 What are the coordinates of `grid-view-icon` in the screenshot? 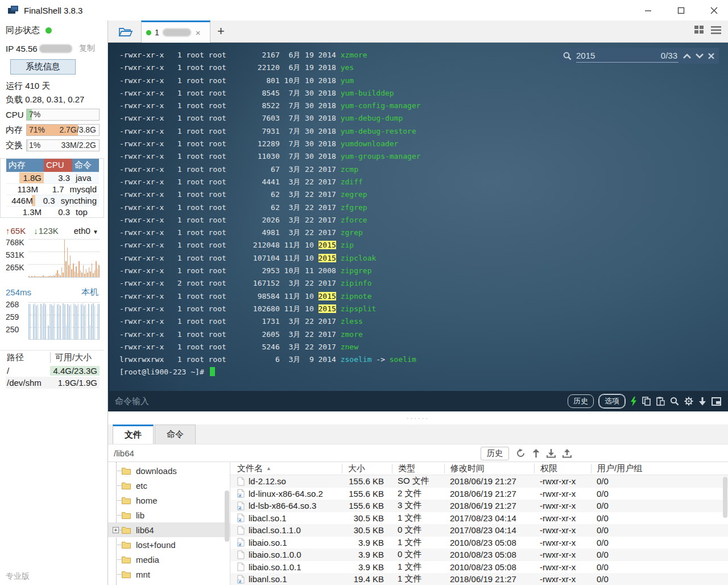 It's located at (700, 30).